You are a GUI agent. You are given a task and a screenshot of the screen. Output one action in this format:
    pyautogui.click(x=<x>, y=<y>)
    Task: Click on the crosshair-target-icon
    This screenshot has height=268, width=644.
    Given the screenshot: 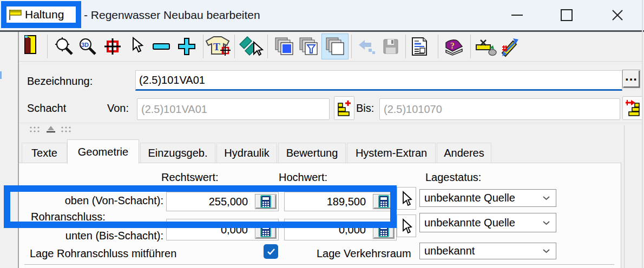 What is the action you would take?
    pyautogui.click(x=113, y=46)
    